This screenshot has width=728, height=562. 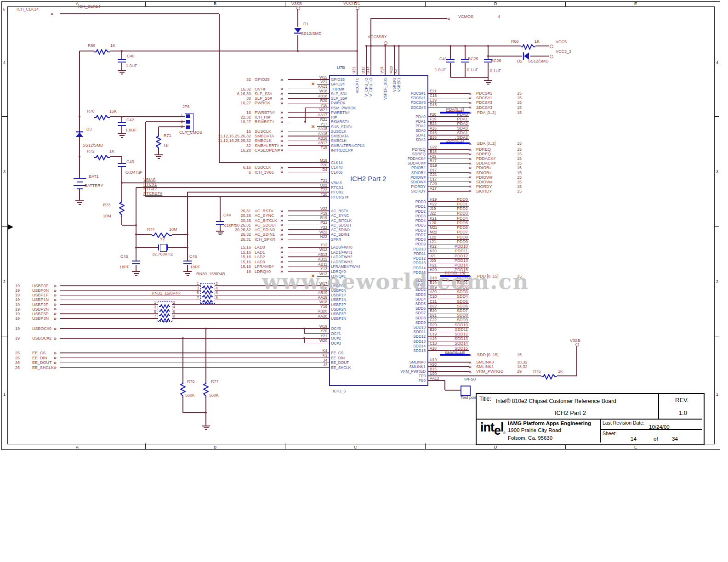 What do you see at coordinates (324, 209) in the screenshot?
I see `chip-pin-number: V22` at bounding box center [324, 209].